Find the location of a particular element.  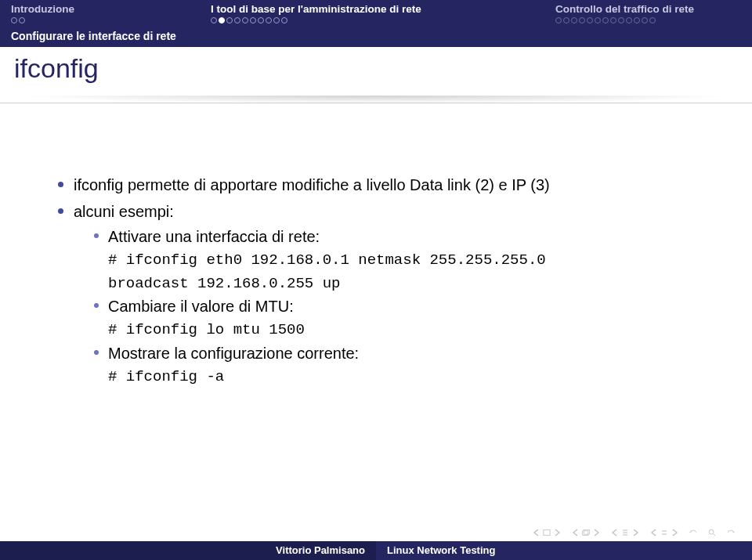

nav-slide-back-forward is located at coordinates (547, 533).